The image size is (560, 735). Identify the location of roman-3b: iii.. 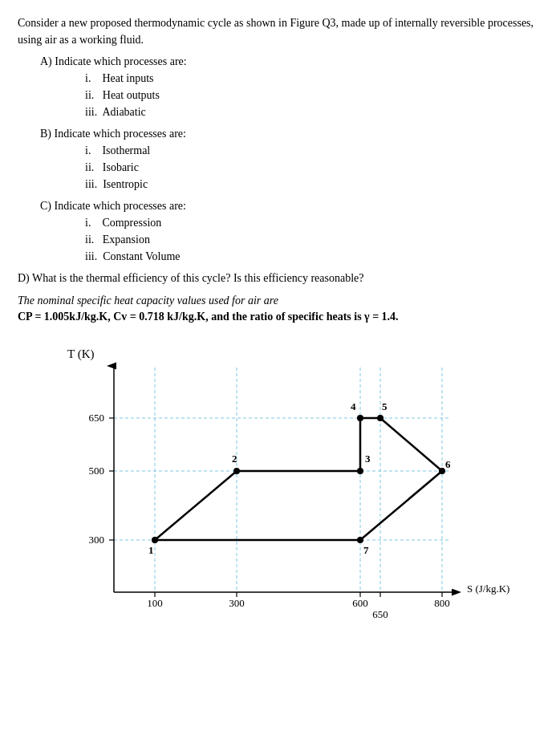
(91, 185).